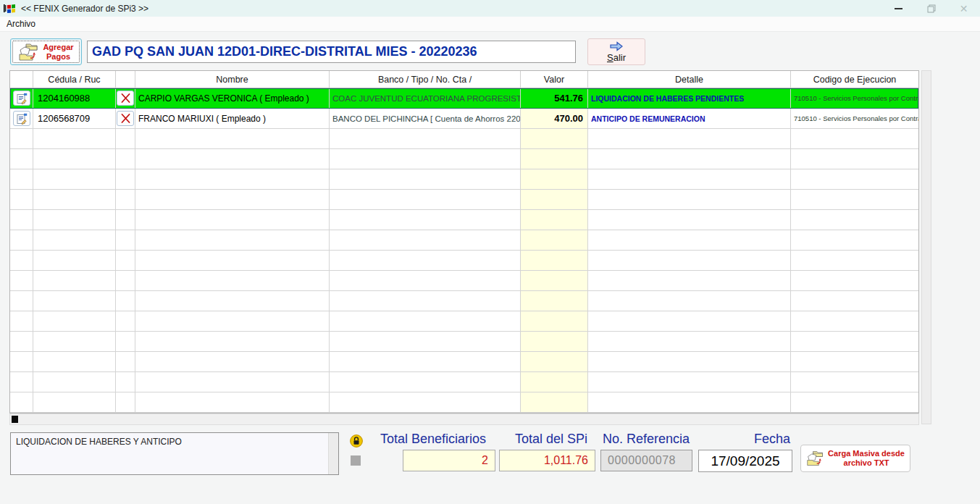  I want to click on total-beneficiarios-value: 2, so click(449, 461).